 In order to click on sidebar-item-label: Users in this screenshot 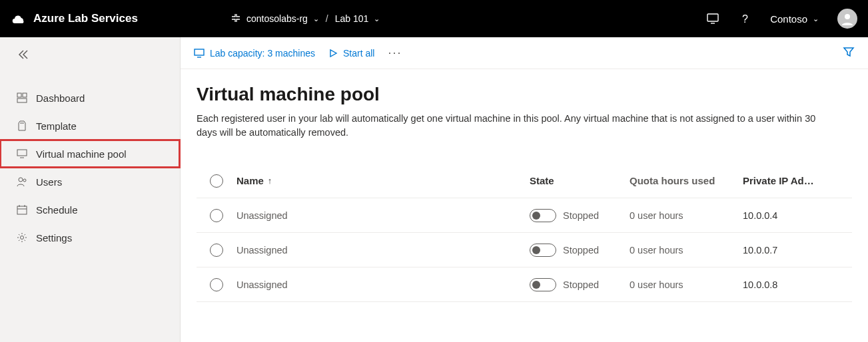, I will do `click(49, 182)`.